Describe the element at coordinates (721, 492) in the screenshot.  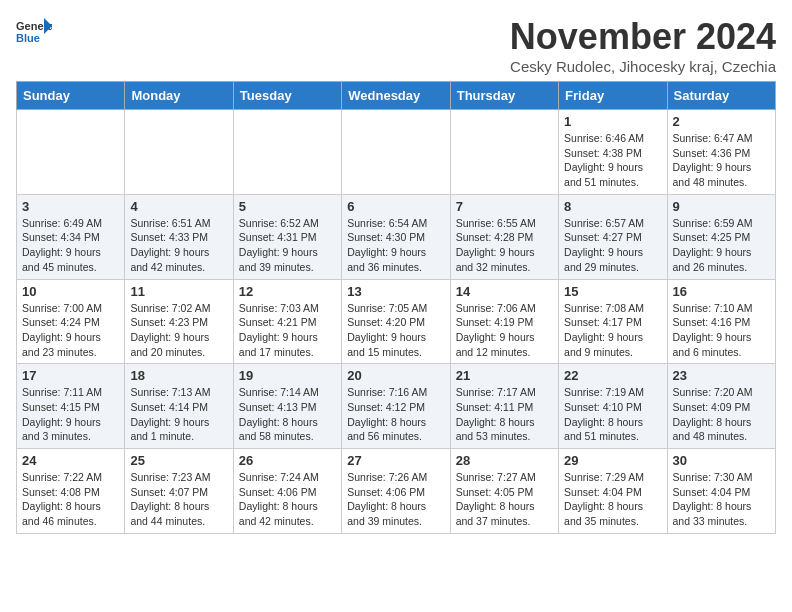
I see `day-cell: 30Sunrise: 7:30 AMSunset: 4:04 PMDayligh…` at that location.